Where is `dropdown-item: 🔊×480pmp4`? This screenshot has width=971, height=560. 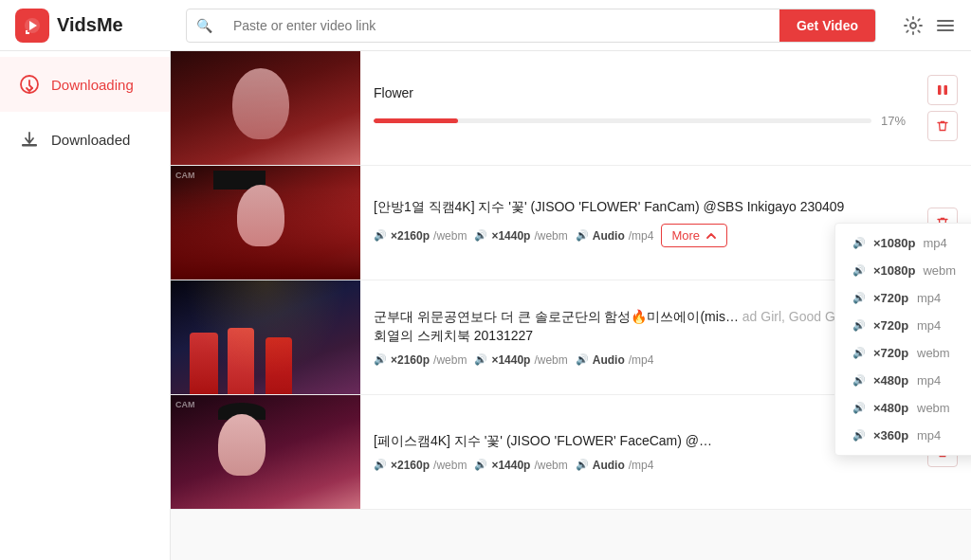 dropdown-item: 🔊×480pmp4 is located at coordinates (903, 381).